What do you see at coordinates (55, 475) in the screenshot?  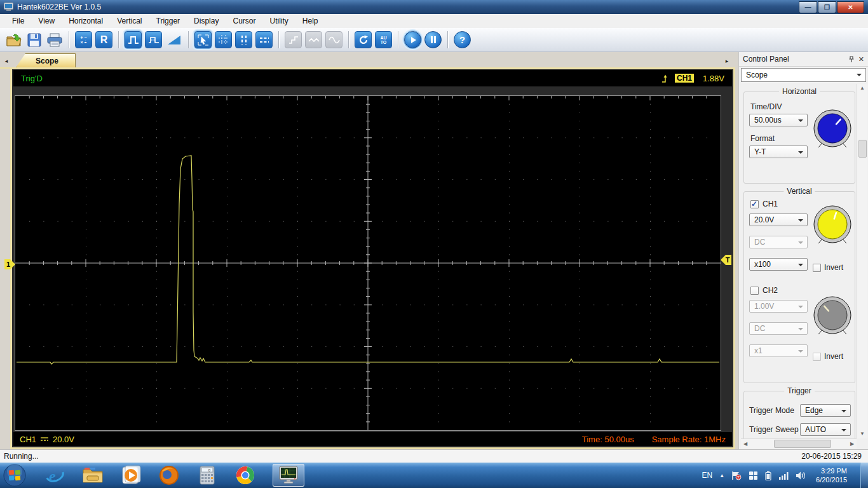 I see `taskbar-internet-explorer: e` at bounding box center [55, 475].